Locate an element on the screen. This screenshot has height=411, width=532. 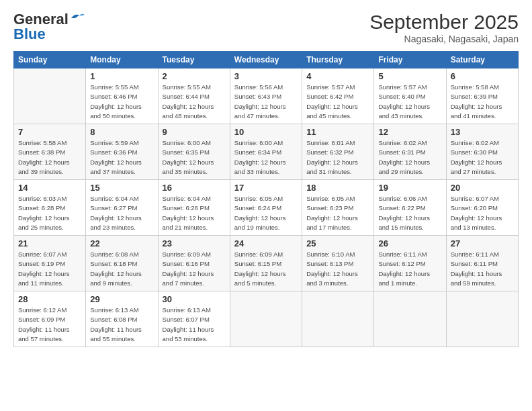
logo-bird-icon is located at coordinates (77, 18).